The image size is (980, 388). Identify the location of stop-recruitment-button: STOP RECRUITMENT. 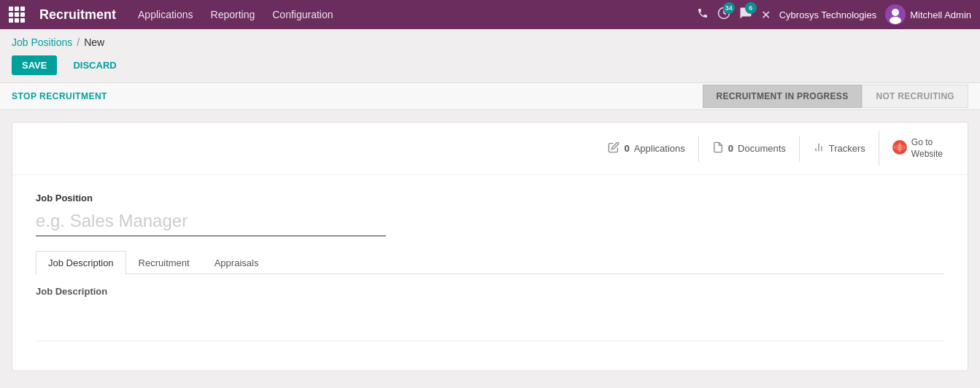
(60, 96).